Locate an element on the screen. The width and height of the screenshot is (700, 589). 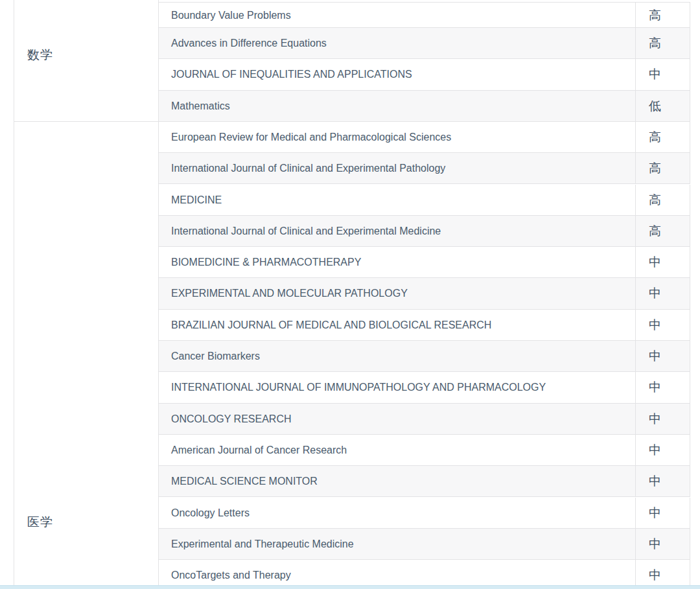
journal-cell: MEDICINE is located at coordinates (397, 200).